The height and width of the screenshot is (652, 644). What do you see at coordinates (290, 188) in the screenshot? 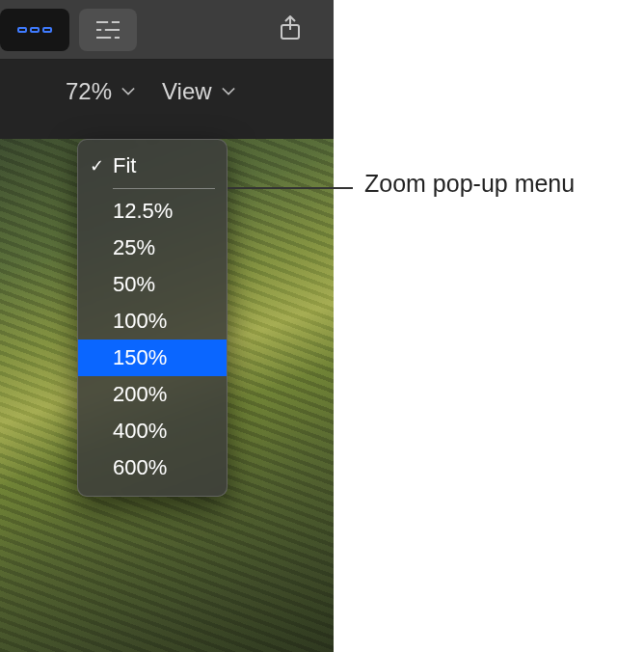
I see `callout-line` at bounding box center [290, 188].